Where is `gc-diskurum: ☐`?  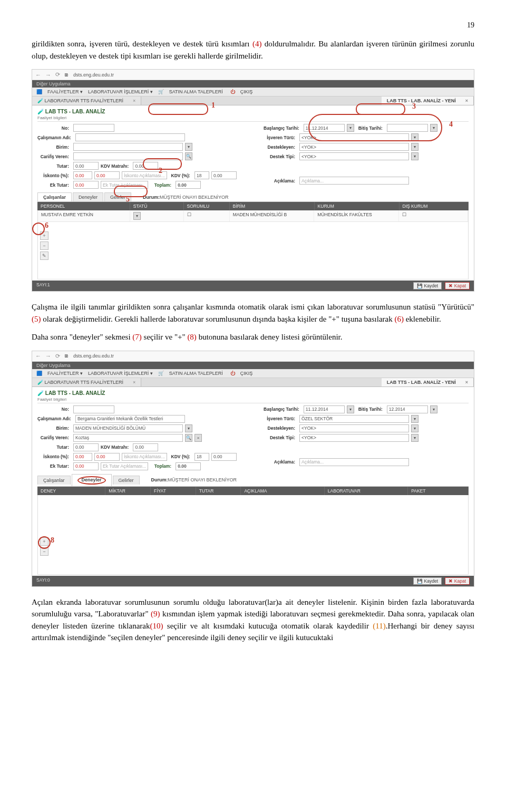
gc-diskurum: ☐ is located at coordinates (433, 216).